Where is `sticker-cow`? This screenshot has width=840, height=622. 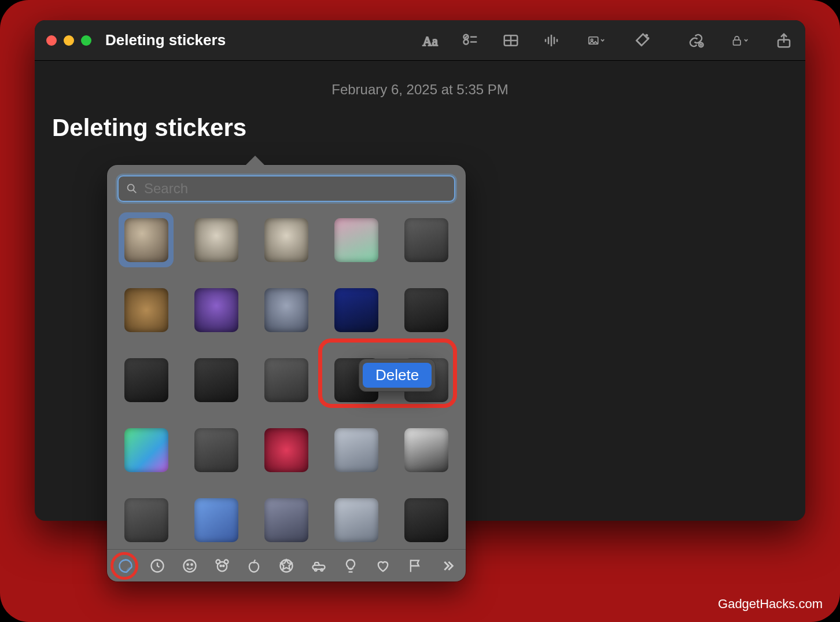
sticker-cow is located at coordinates (427, 521).